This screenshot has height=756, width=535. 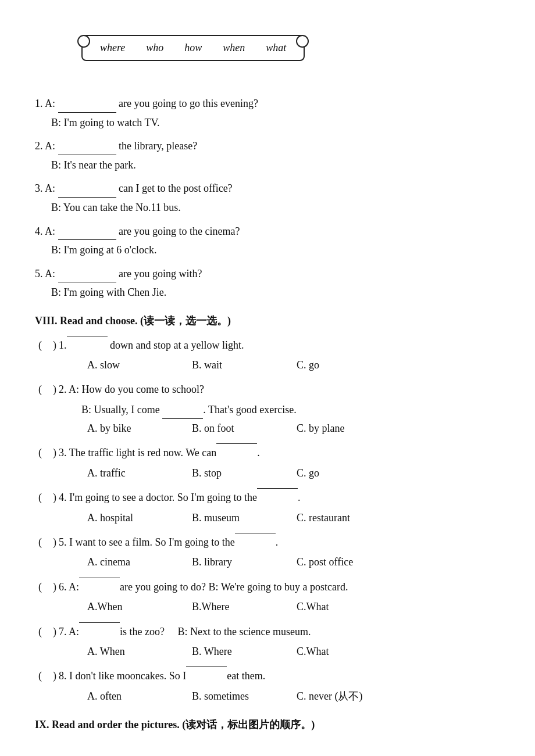 I want to click on rc-q8-after: eat them., so click(x=246, y=676).